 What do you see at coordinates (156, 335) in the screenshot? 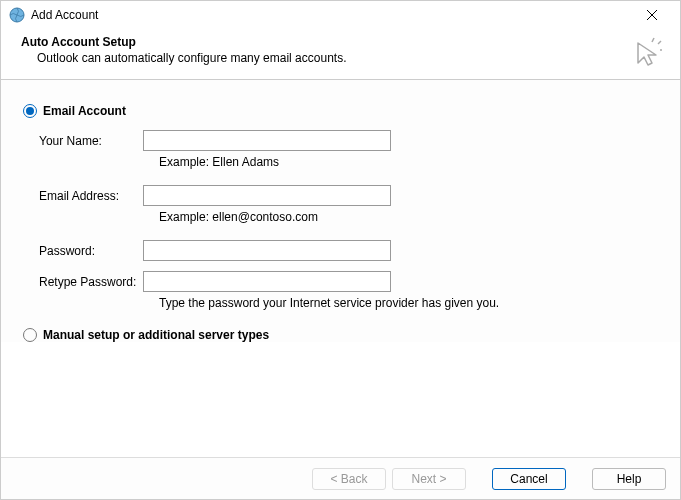
I see `radio-manual-setup-label: Manual setup or additional server types` at bounding box center [156, 335].